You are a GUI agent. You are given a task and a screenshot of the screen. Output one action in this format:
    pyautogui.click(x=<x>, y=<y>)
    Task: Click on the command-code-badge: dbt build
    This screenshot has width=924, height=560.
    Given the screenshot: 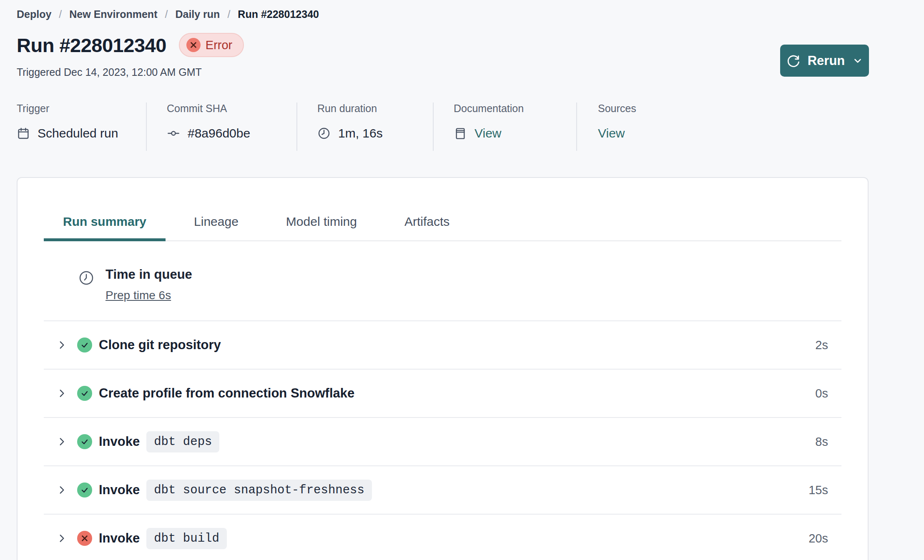 What is the action you would take?
    pyautogui.click(x=187, y=538)
    